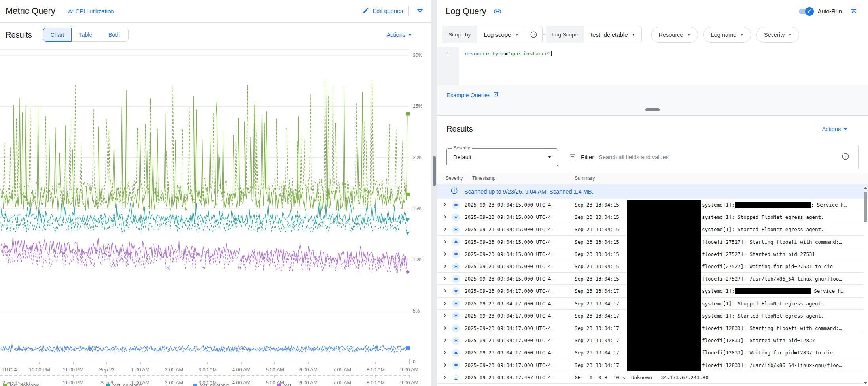 This screenshot has width=868, height=386. What do you see at coordinates (675, 35) in the screenshot?
I see `resource-filter-pill: Resource` at bounding box center [675, 35].